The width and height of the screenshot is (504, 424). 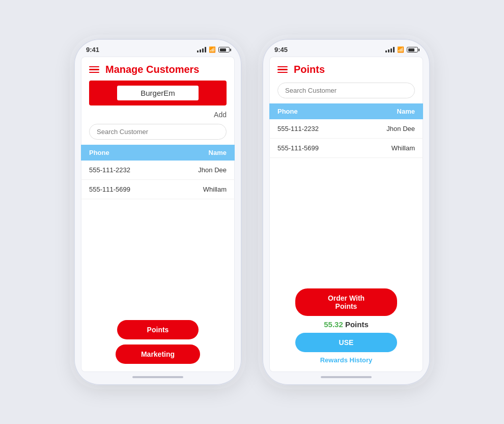 What do you see at coordinates (310, 69) in the screenshot?
I see `right-app-title: Points` at bounding box center [310, 69].